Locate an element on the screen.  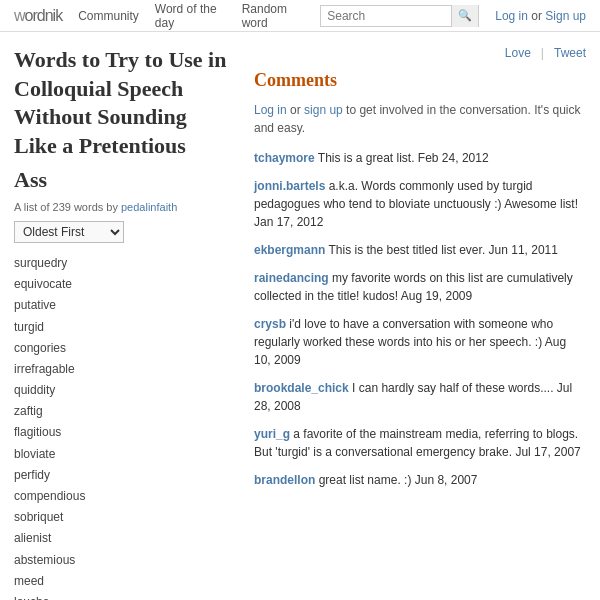
signup-link: Sign up is located at coordinates (566, 16).